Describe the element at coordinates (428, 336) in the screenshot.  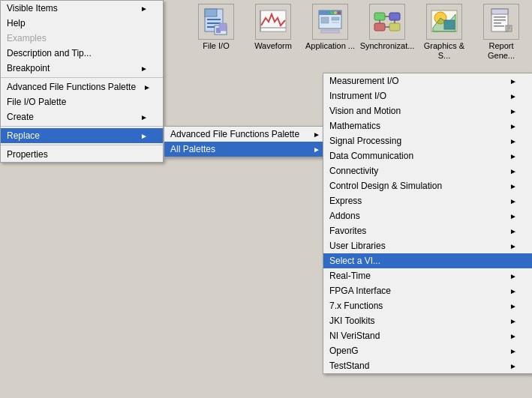
I see `menu-item-ni-veristand: NI VeriStand ►` at that location.